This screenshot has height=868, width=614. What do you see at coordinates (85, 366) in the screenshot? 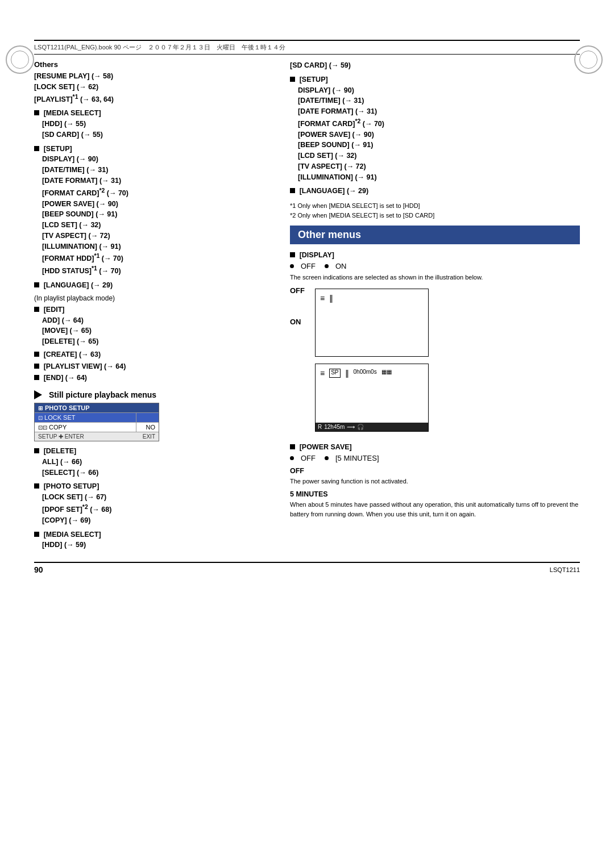
I see `playlist-view-64: [PLAYLIST VIEW] (→ 64)` at bounding box center [85, 366].